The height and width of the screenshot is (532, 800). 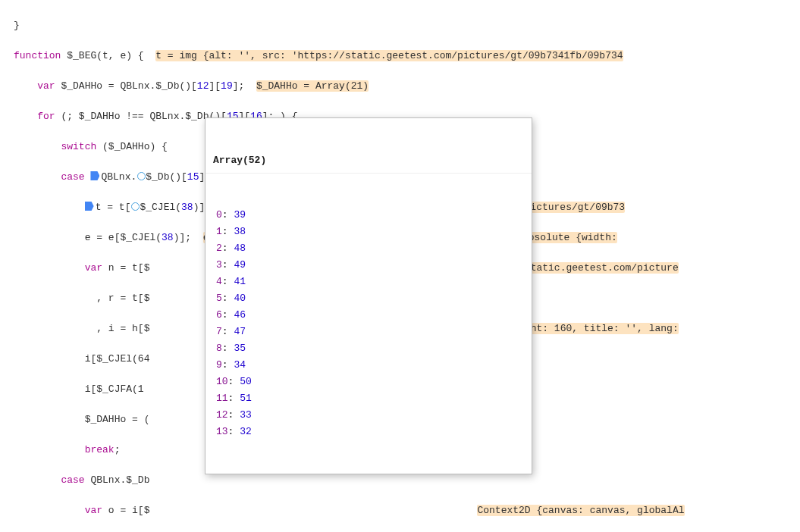 I want to click on tooltip-entry: 13: 32, so click(x=369, y=432).